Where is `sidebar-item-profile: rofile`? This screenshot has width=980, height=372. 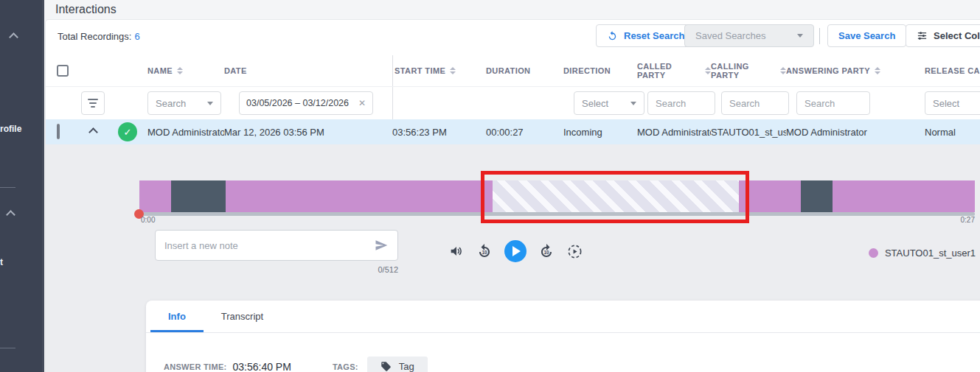 sidebar-item-profile: rofile is located at coordinates (10, 129).